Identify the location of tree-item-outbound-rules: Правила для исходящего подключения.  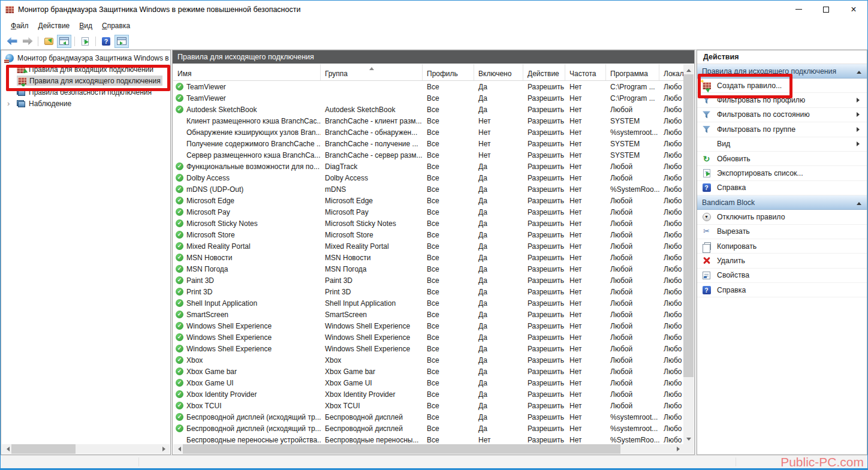
(86, 80).